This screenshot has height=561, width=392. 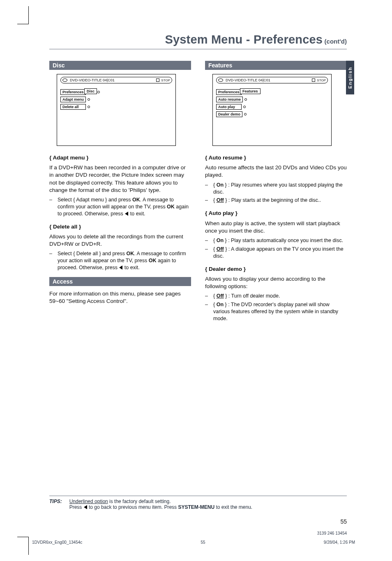 What do you see at coordinates (229, 114) in the screenshot?
I see `features-dealer-demo-box: Dealer demo` at bounding box center [229, 114].